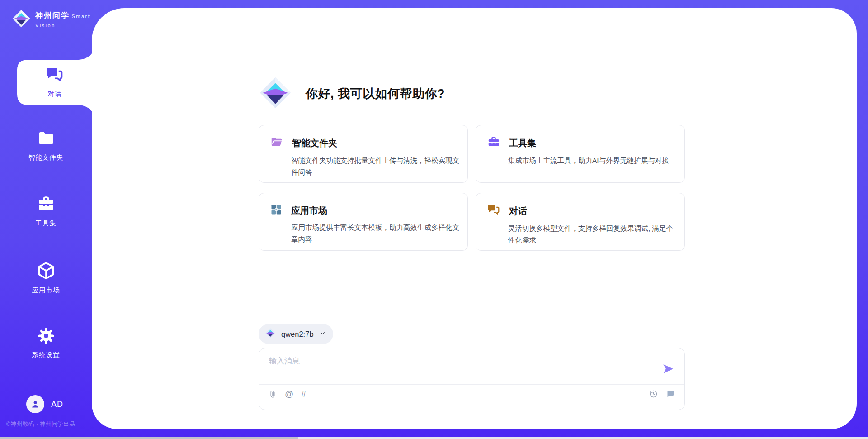  Describe the element at coordinates (352, 94) in the screenshot. I see `greeting-block: 你好, 我可以如何帮助你?` at that location.